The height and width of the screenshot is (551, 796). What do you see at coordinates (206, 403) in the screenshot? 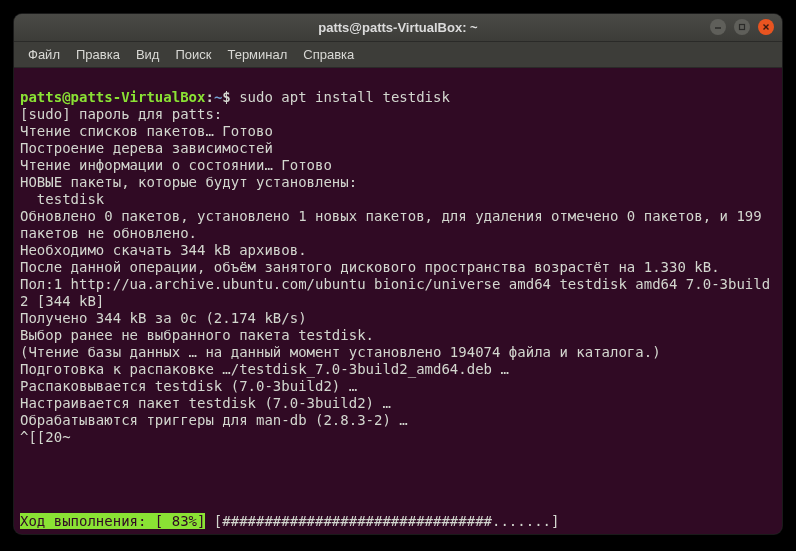
I see `output-line: Настраивается пакет testdisk (7.0-3build…` at bounding box center [206, 403].